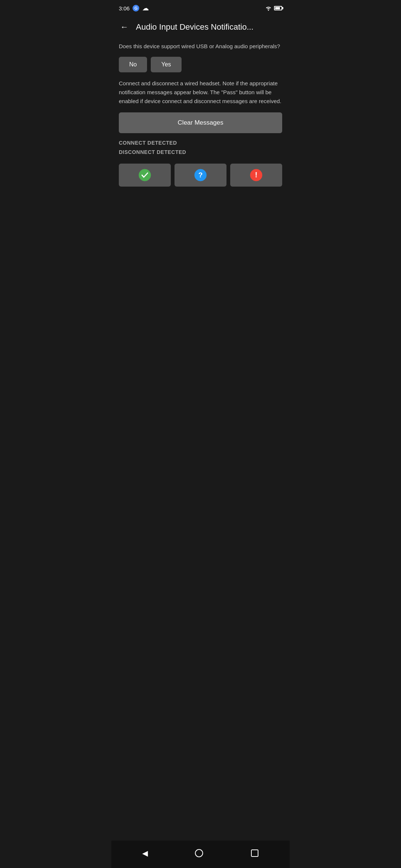  What do you see at coordinates (124, 27) in the screenshot?
I see `back-button: ←` at bounding box center [124, 27].